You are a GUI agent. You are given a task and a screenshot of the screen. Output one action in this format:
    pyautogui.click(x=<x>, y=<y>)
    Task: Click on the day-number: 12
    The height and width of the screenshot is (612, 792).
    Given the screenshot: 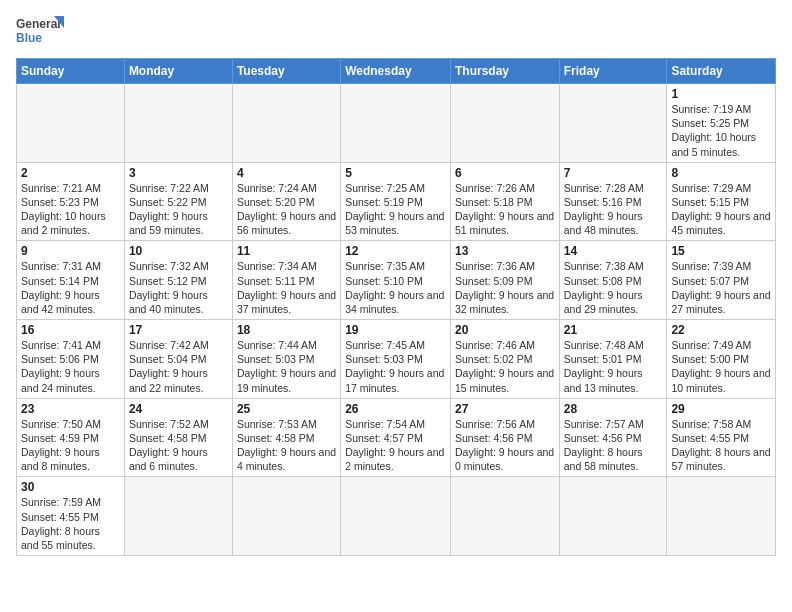 What is the action you would take?
    pyautogui.click(x=396, y=251)
    